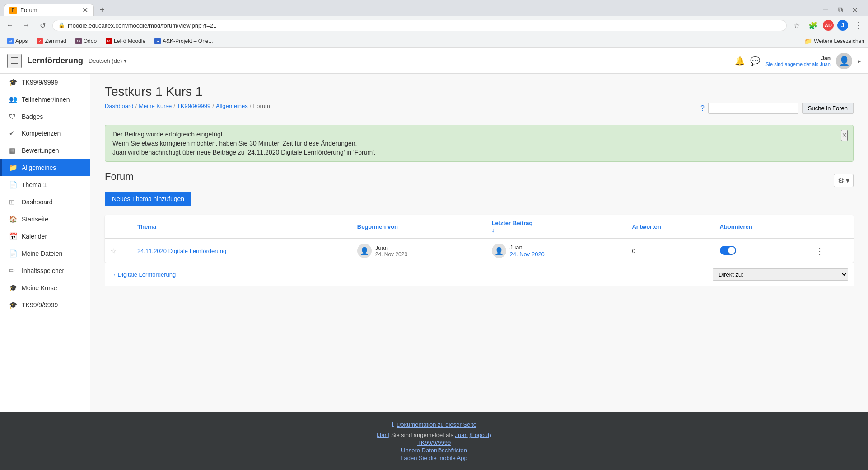 This screenshot has height=470, width=868. I want to click on search-button: Suche in Foren, so click(828, 108).